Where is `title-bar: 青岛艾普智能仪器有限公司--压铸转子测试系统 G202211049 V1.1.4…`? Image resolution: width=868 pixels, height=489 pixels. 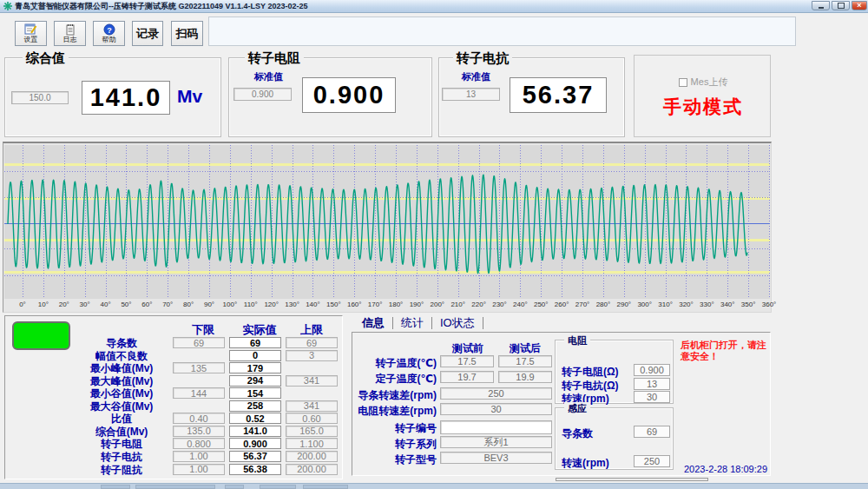 title-bar: 青岛艾普智能仪器有限公司--压铸转子测试系统 G202211049 V1.1.4… is located at coordinates (434, 7).